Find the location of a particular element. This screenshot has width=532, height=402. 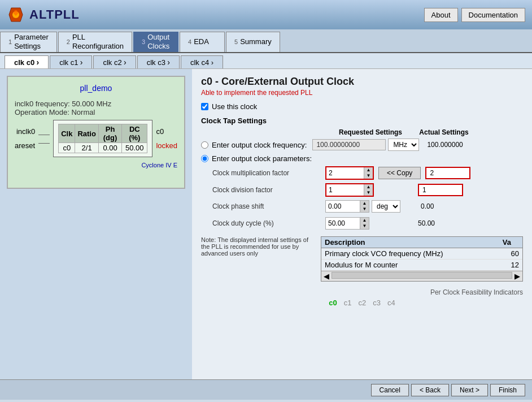

freq-actual: 100.000000 is located at coordinates (445, 145).